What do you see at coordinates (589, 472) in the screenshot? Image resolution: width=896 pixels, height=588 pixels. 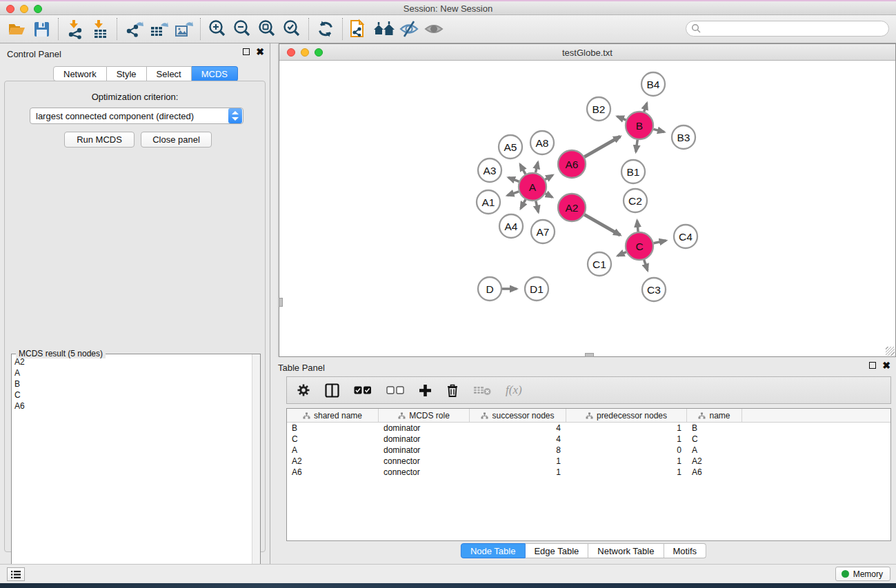 I see `table-row: A6connector11A6` at bounding box center [589, 472].